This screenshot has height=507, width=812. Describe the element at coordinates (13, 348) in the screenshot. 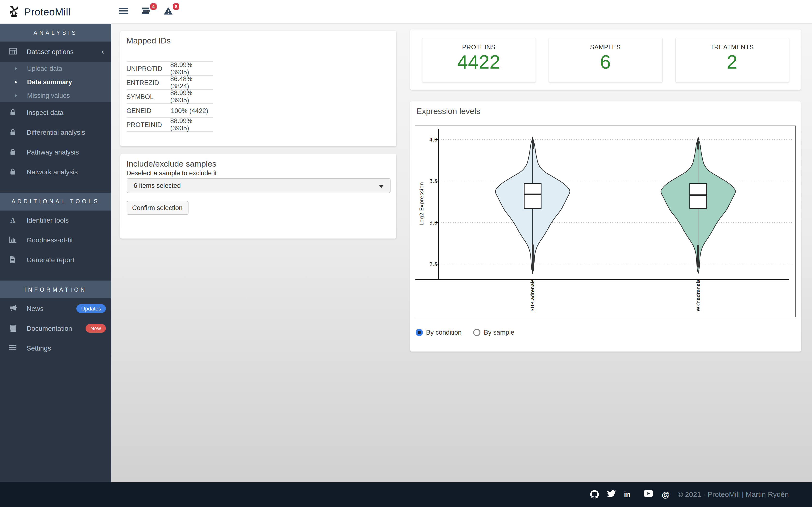

I see `sliders-icon` at that location.